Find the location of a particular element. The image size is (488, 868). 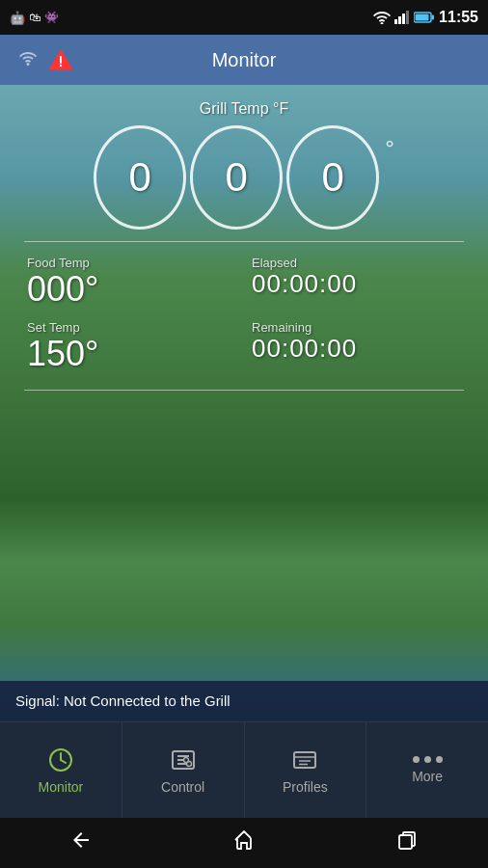

monitor-label: Monitor is located at coordinates (62, 787).